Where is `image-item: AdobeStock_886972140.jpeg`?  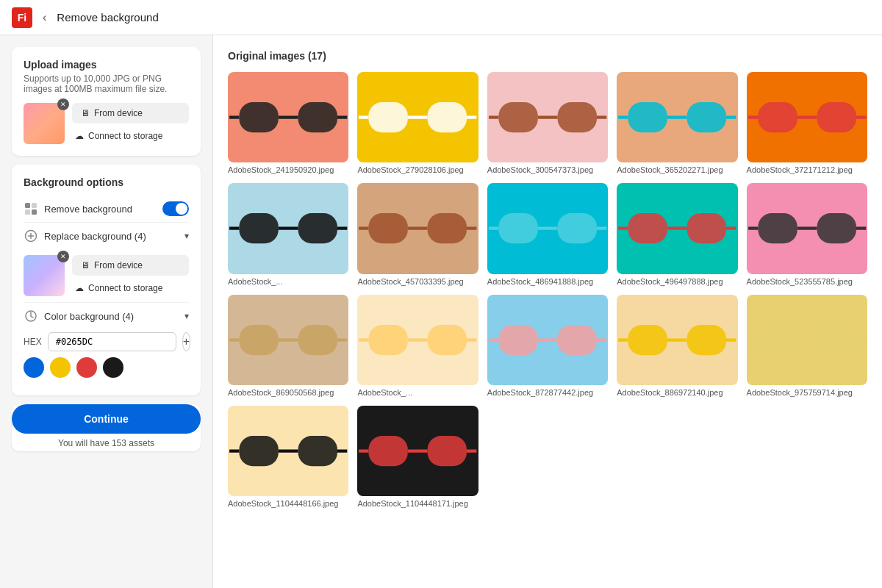
image-item: AdobeStock_886972140.jpeg is located at coordinates (677, 345).